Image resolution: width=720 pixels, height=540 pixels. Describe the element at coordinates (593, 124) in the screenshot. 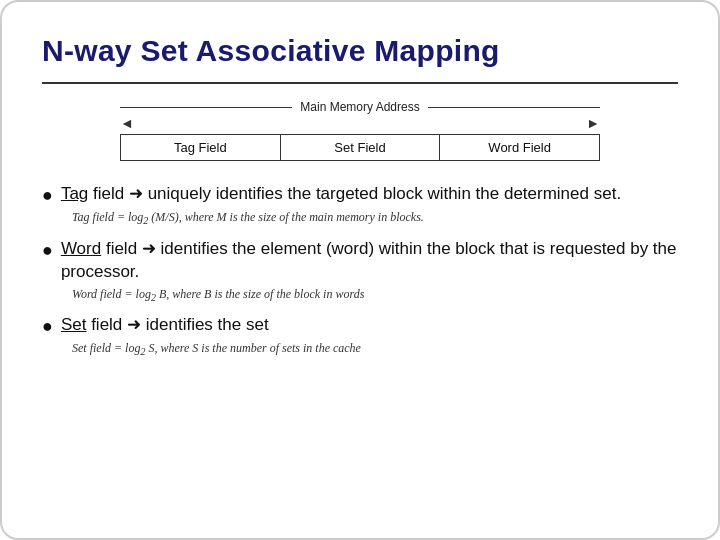

I see `right-arrow-icon: ►` at that location.